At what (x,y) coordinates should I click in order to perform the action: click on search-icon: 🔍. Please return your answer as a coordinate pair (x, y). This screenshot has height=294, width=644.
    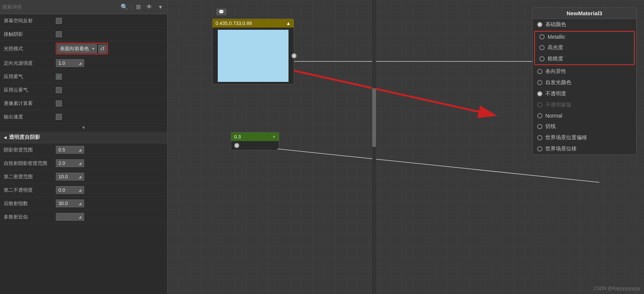
    Looking at the image, I should click on (124, 7).